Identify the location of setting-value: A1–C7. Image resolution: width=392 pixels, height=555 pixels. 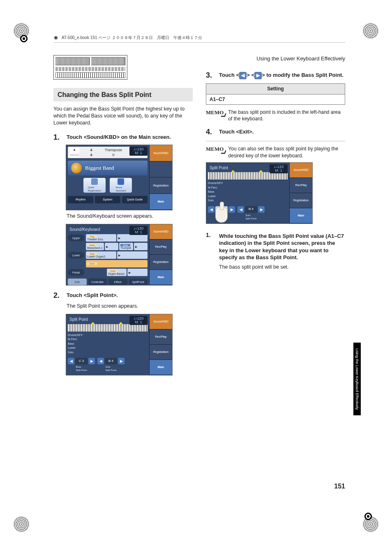
(276, 99).